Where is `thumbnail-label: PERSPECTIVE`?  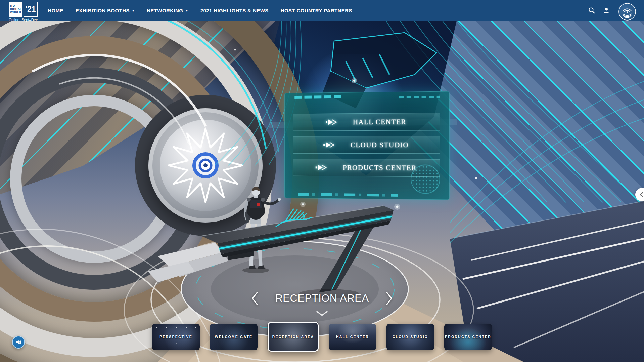
thumbnail-label: PERSPECTIVE is located at coordinates (176, 337).